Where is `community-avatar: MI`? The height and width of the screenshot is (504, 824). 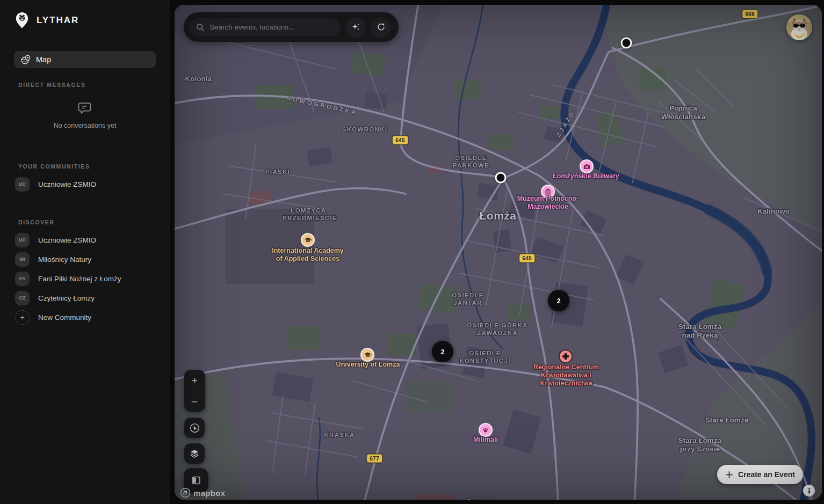
community-avatar: MI is located at coordinates (23, 260).